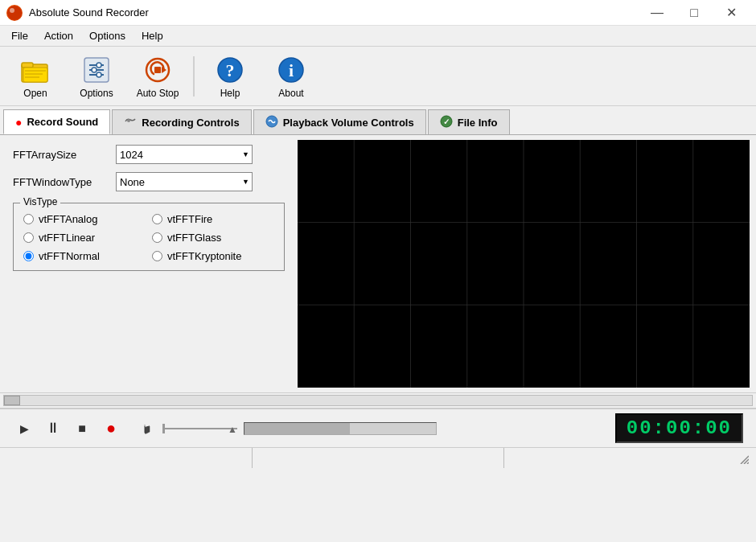  Describe the element at coordinates (184, 182) in the screenshot. I see `fft-window-type-select: None Hamming Hanning Blackman` at that location.